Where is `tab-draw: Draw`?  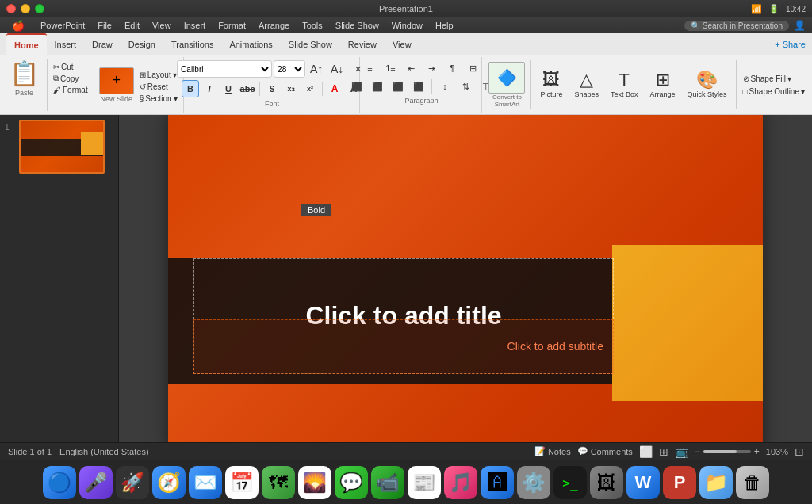 tab-draw: Draw is located at coordinates (102, 44).